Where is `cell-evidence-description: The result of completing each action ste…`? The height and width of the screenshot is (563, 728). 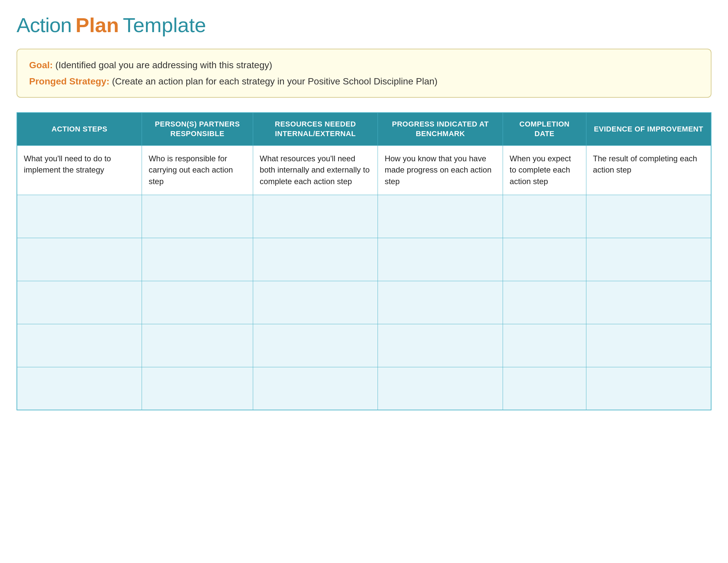 cell-evidence-description: The result of completing each action ste… is located at coordinates (649, 170).